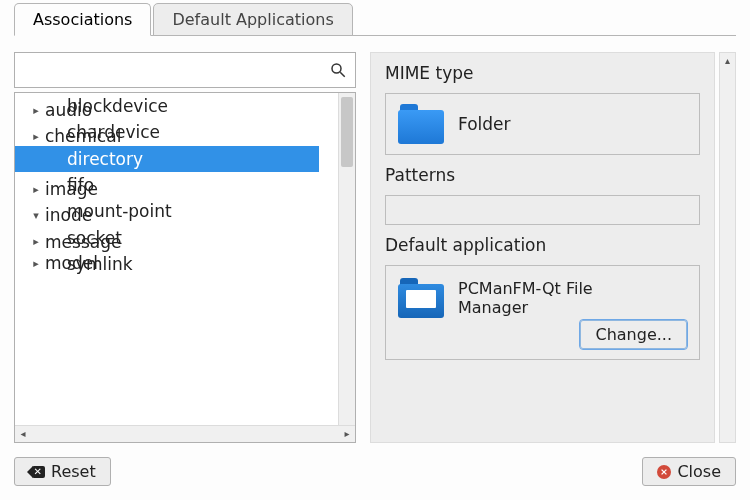  What do you see at coordinates (74, 472) in the screenshot?
I see `reset-button-label: Reset` at bounding box center [74, 472].